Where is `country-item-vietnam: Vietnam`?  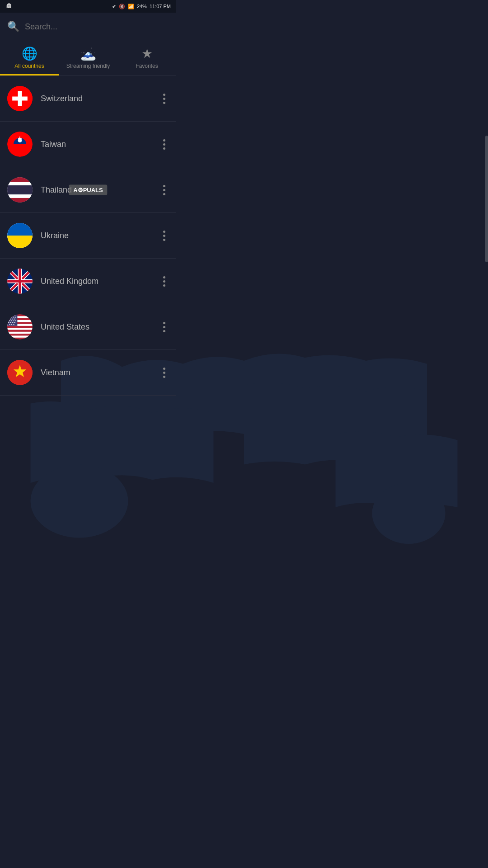
country-item-vietnam: Vietnam is located at coordinates (88, 373).